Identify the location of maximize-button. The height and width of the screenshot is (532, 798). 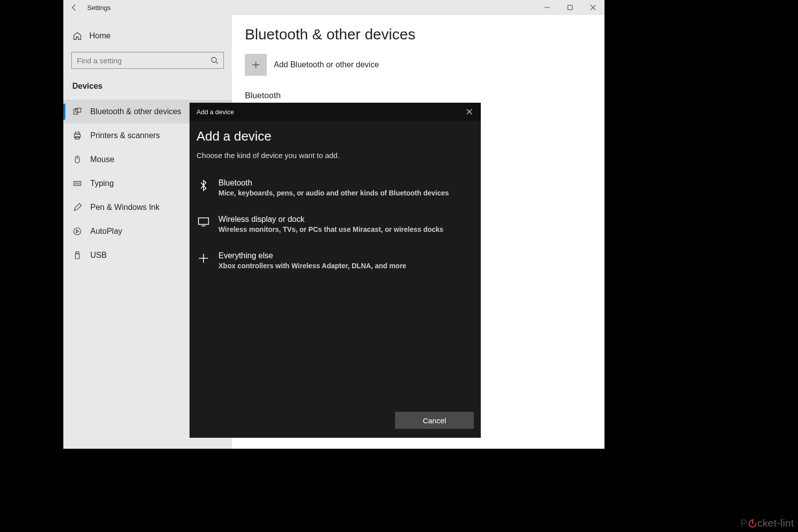
(570, 7).